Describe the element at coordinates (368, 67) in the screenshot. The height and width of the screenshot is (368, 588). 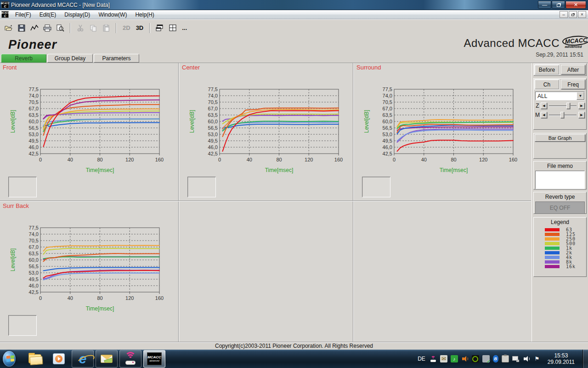
I see `chart-title: Surround` at that location.